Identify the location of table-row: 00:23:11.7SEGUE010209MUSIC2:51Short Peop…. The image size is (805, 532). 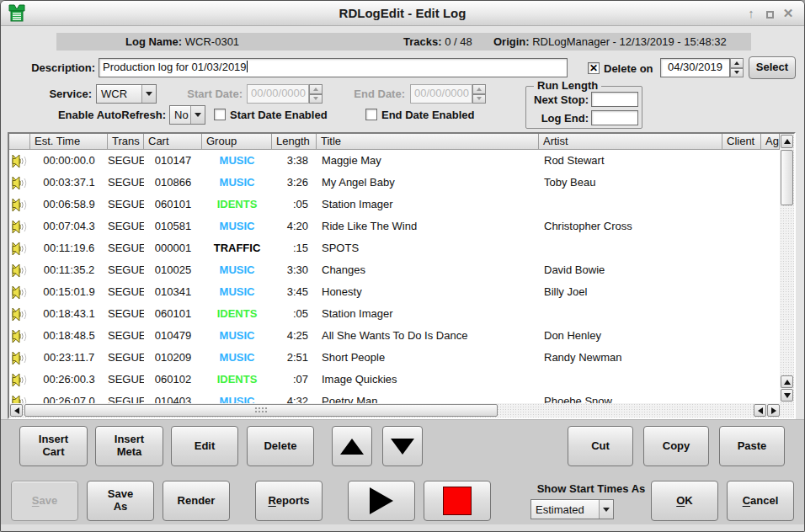
(394, 358).